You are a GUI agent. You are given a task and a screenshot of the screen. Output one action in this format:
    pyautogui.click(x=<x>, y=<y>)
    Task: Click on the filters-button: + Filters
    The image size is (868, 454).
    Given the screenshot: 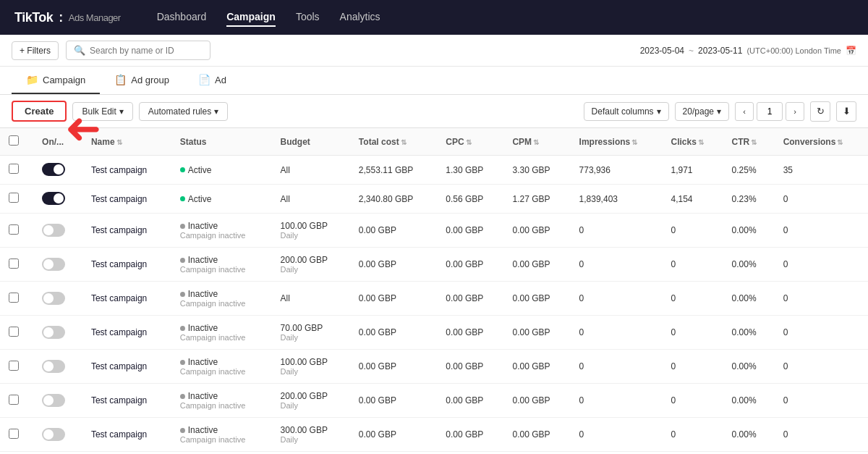 What is the action you would take?
    pyautogui.click(x=35, y=51)
    